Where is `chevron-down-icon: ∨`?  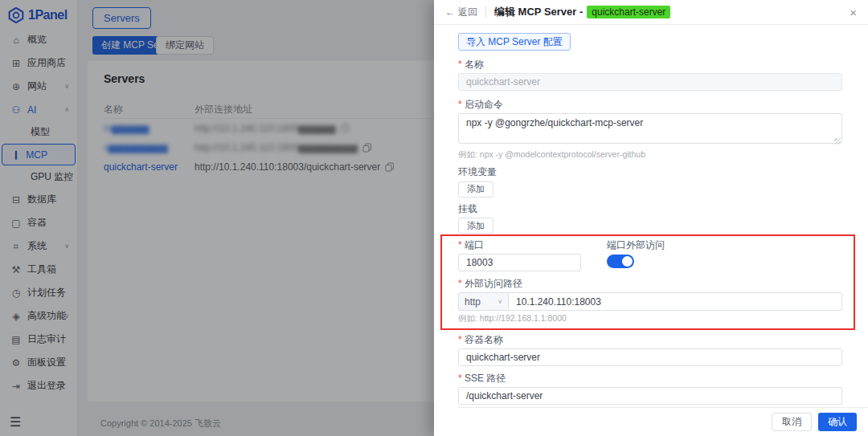
chevron-down-icon: ∨ is located at coordinates (500, 302).